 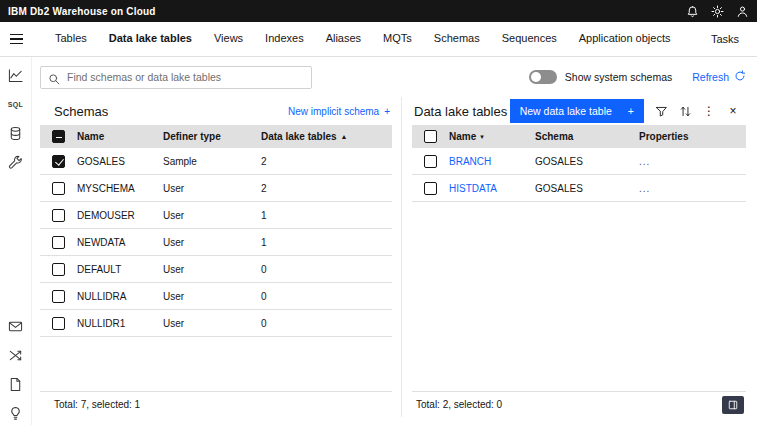 What do you see at coordinates (216, 162) in the screenshot?
I see `table-row: GOSALES Sample 2` at bounding box center [216, 162].